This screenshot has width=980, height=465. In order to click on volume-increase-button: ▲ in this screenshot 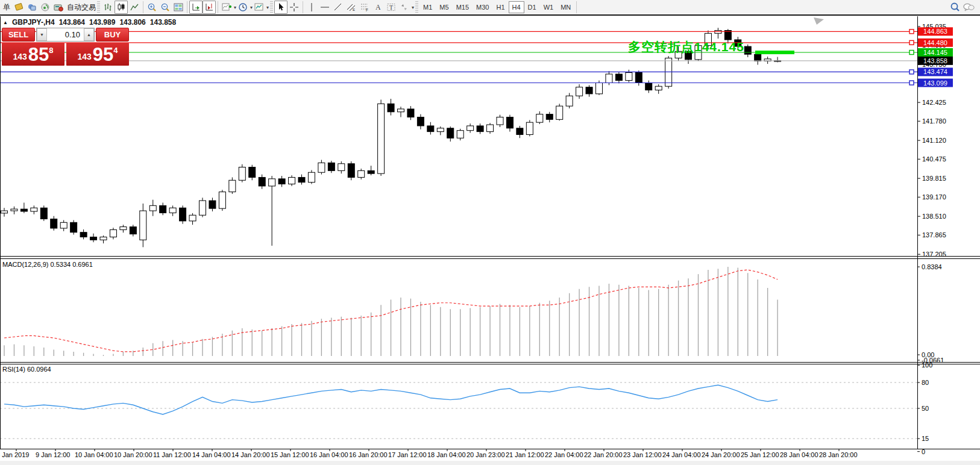, I will do `click(89, 35)`.